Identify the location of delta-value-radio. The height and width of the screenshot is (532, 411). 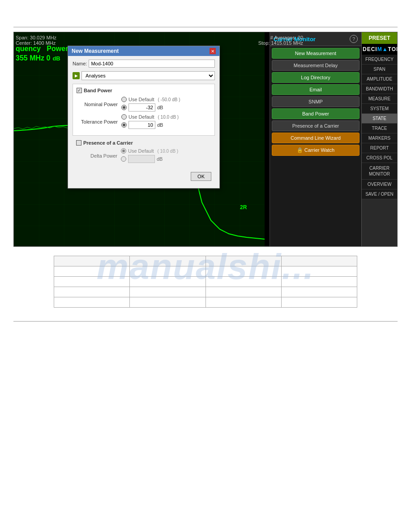
(124, 159).